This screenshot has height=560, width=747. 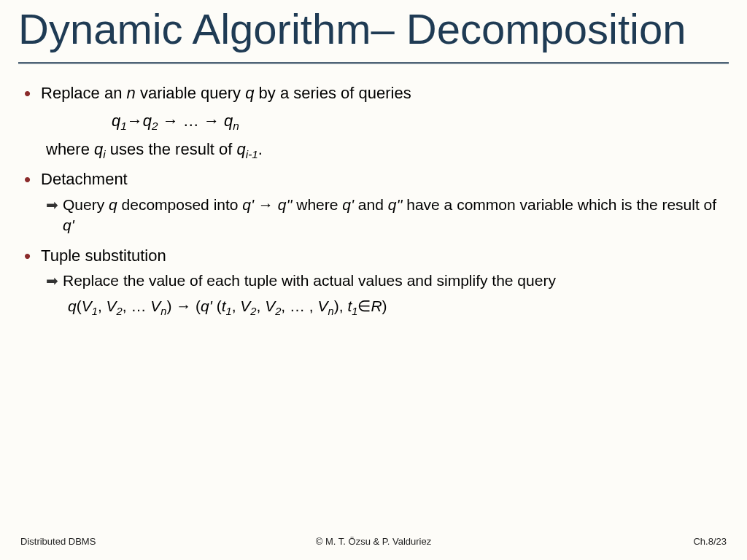 I want to click on bullet-1-where: where qi uses the result of qi-1., so click(x=387, y=150).